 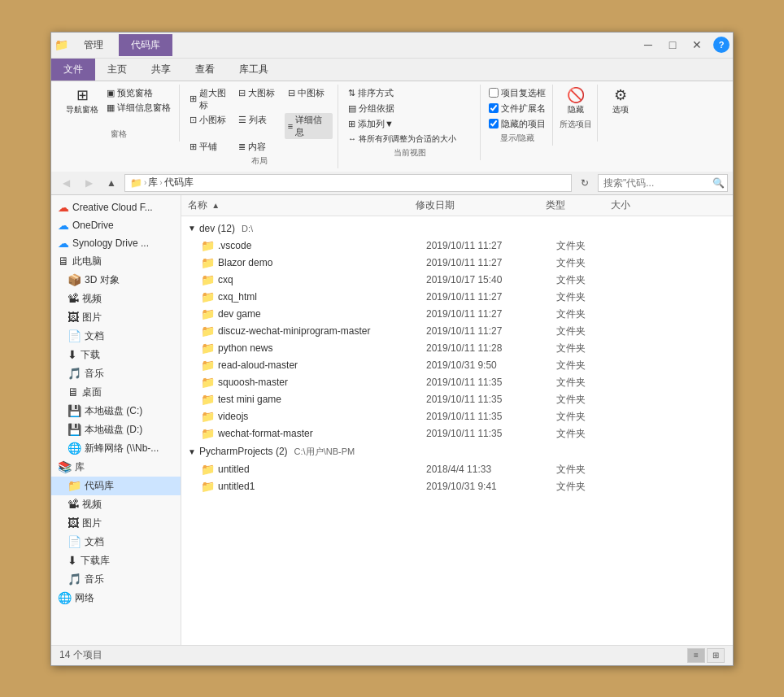 What do you see at coordinates (621, 102) in the screenshot?
I see `options-button: ⚙ 选项` at bounding box center [621, 102].